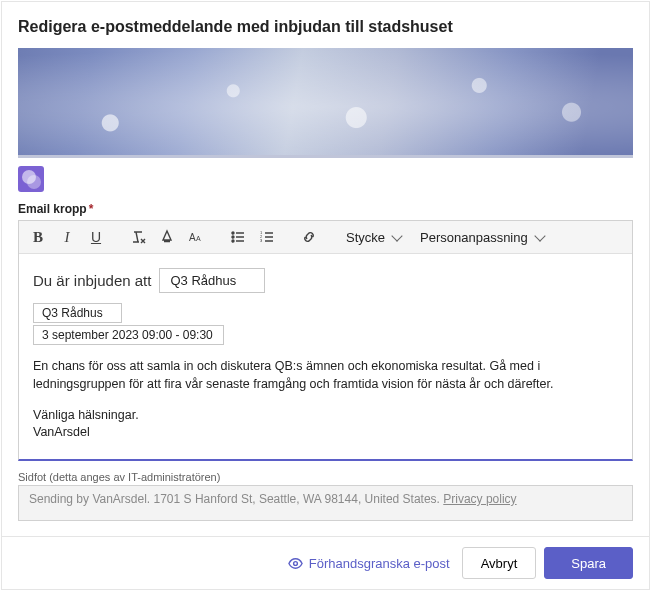  I want to click on svg-text: 3, so click(262, 240).